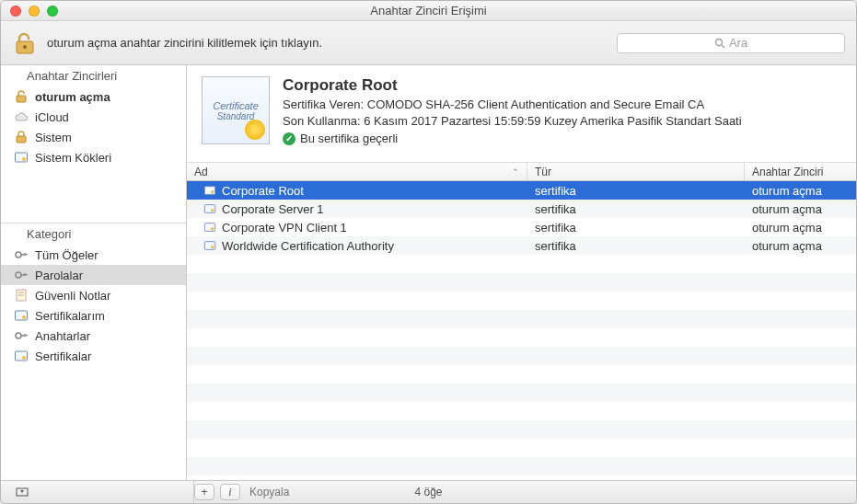 This screenshot has width=857, height=504. Describe the element at coordinates (429, 11) in the screenshot. I see `window-title: Anahtar Zinciri Erişimi` at that location.